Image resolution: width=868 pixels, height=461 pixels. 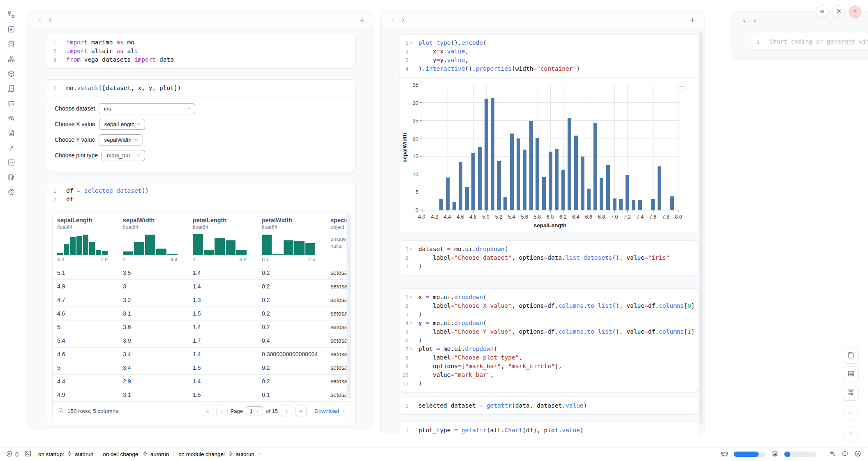 What do you see at coordinates (809, 42) in the screenshot?
I see `code-editor: 1Start coding or generate with` at bounding box center [809, 42].